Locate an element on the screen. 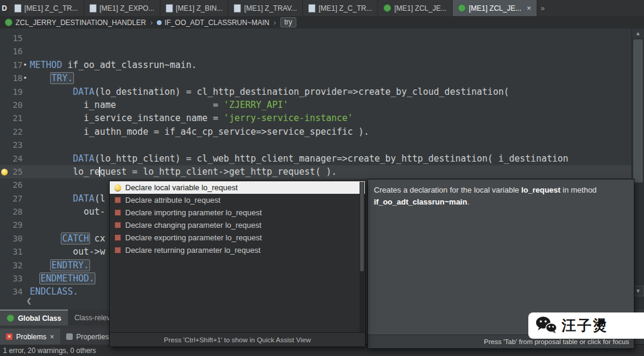  code-line: 17•METHOD if_oo_adt_classrun~main. is located at coordinates (316, 65).